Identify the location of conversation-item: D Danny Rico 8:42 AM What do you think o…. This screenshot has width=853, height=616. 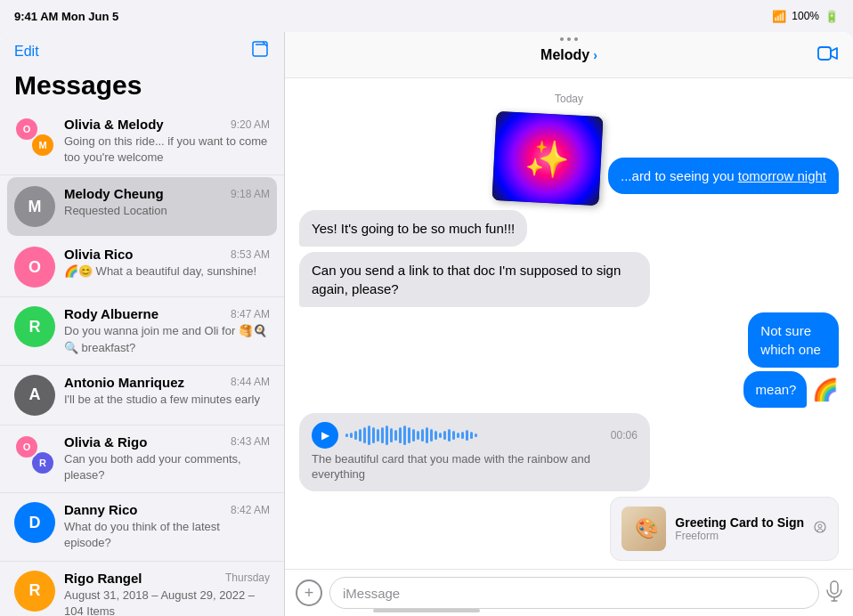
(142, 527).